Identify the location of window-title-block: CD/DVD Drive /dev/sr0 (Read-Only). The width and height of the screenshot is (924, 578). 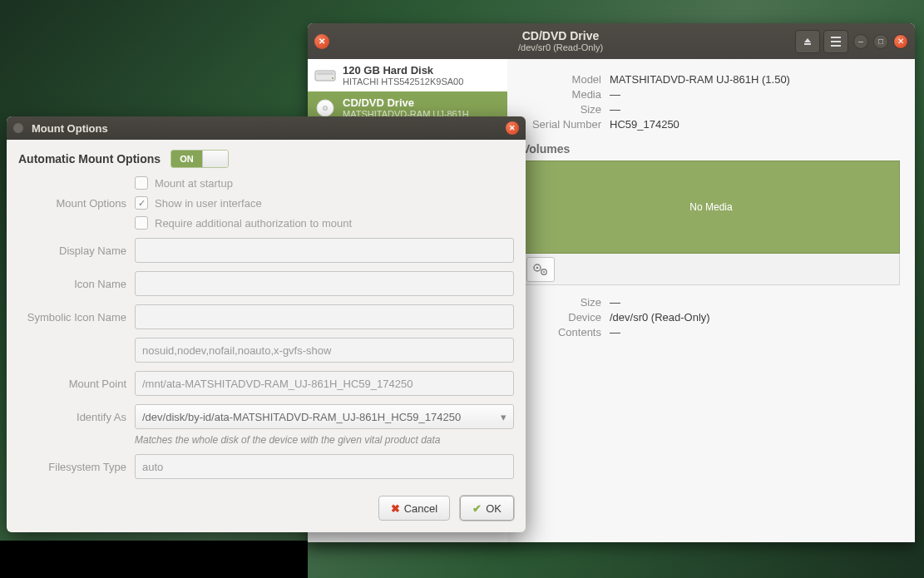
(561, 42).